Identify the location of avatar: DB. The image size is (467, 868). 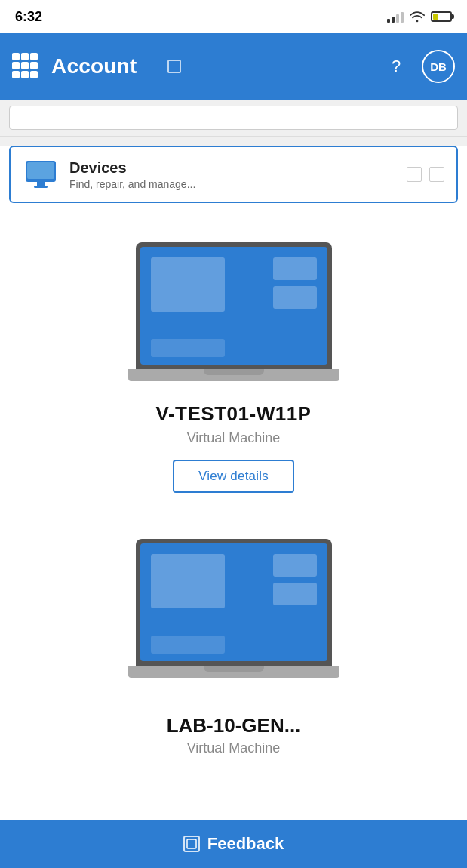
(438, 66).